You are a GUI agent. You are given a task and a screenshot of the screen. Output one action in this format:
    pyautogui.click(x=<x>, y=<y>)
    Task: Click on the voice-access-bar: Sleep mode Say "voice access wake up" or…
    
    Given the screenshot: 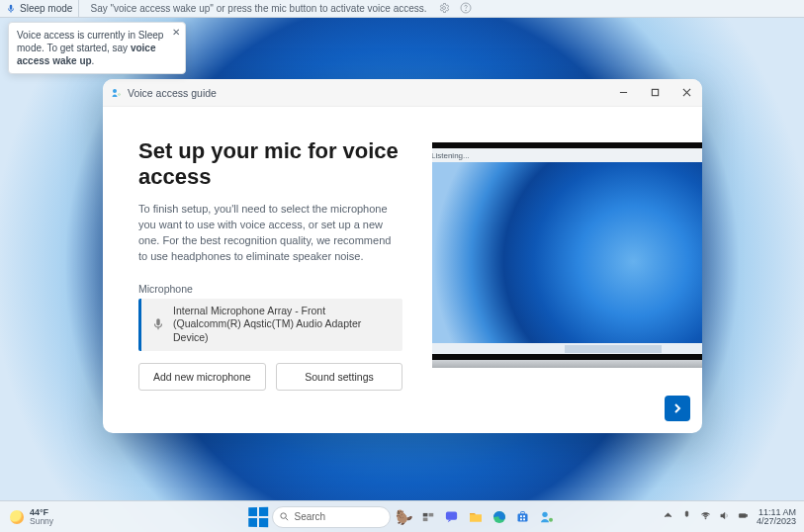 What is the action you would take?
    pyautogui.click(x=402, y=9)
    